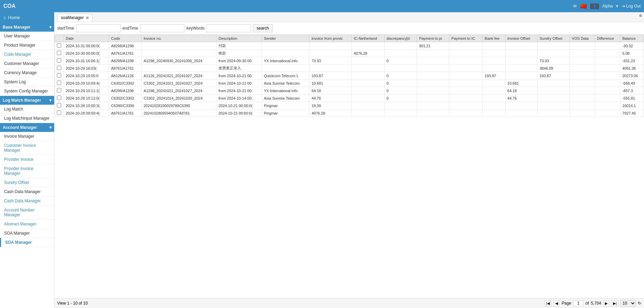 Image resolution: width=644 pixels, height=308 pixels. Describe the element at coordinates (27, 243) in the screenshot. I see `sidebar-item-soa-manager-active: SOA Manager` at that location.